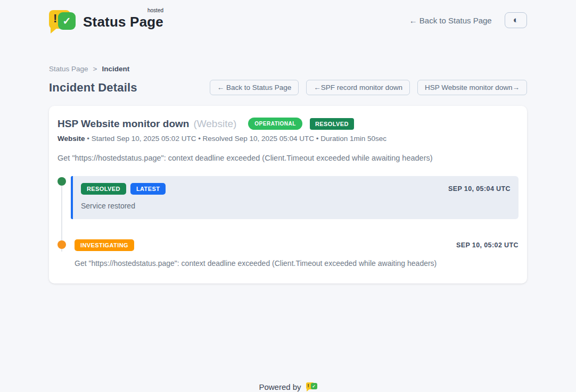 This screenshot has width=576, height=392. I want to click on incident-component: (Website), so click(215, 124).